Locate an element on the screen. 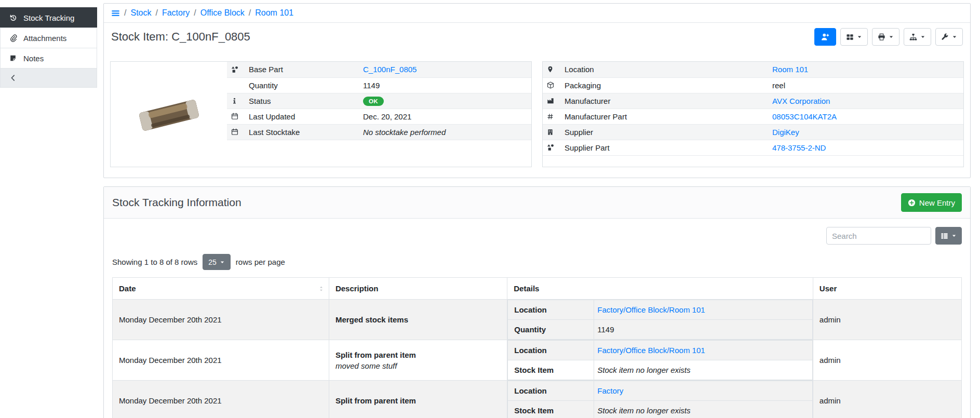 Image resolution: width=980 pixels, height=418 pixels. tracking-detail-link: Factory is located at coordinates (610, 390).